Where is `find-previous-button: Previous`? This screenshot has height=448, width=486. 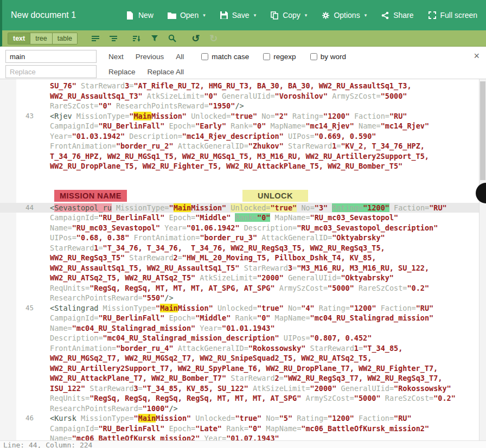 find-previous-button: Previous is located at coordinates (150, 56).